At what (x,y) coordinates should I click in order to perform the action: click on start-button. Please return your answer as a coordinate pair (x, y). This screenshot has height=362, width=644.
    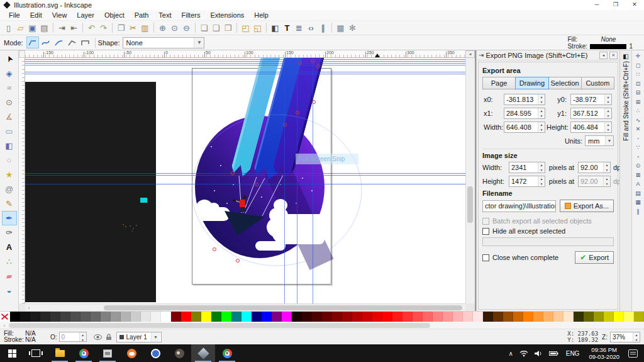
    Looking at the image, I should click on (12, 353).